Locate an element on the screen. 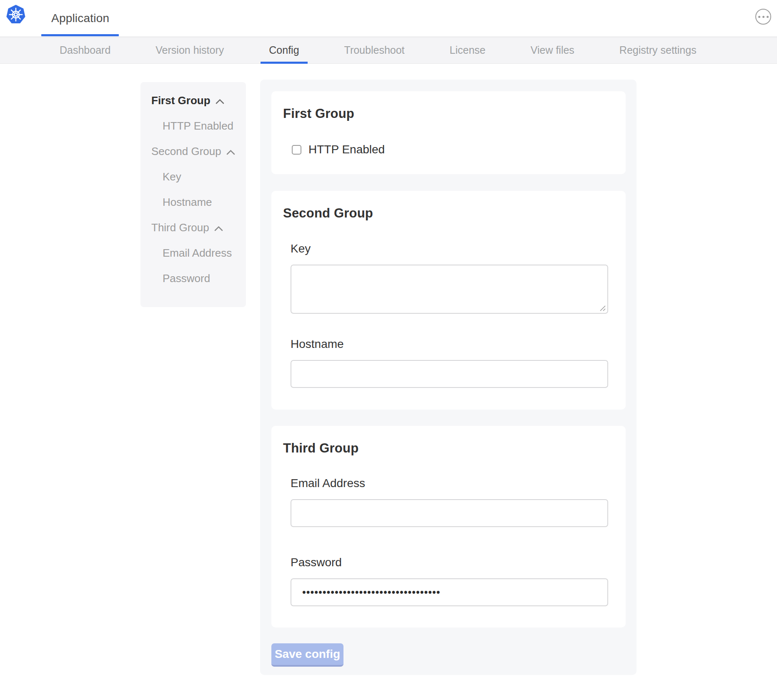 Image resolution: width=777 pixels, height=700 pixels. resize-grip-icon is located at coordinates (603, 309).